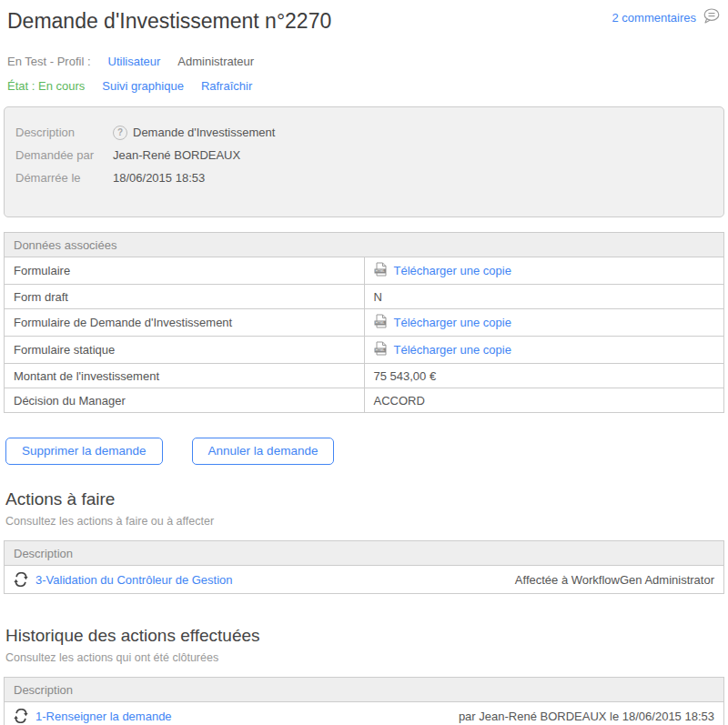 The height and width of the screenshot is (725, 728). I want to click on table-row: Form draft N, so click(364, 297).